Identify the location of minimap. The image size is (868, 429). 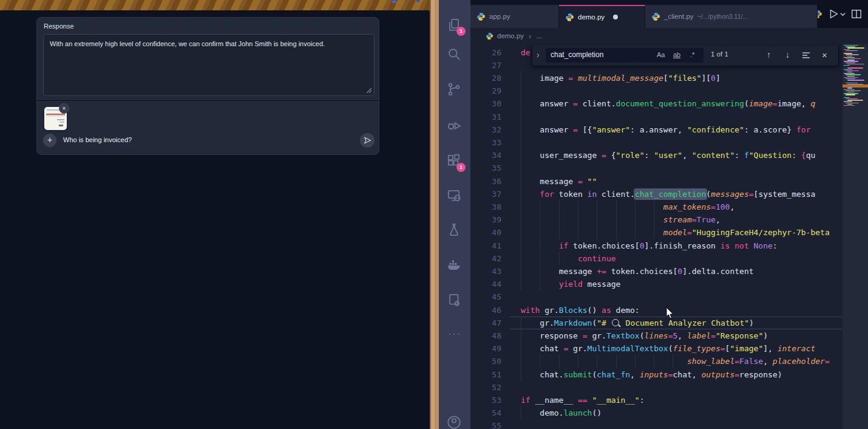
(855, 236).